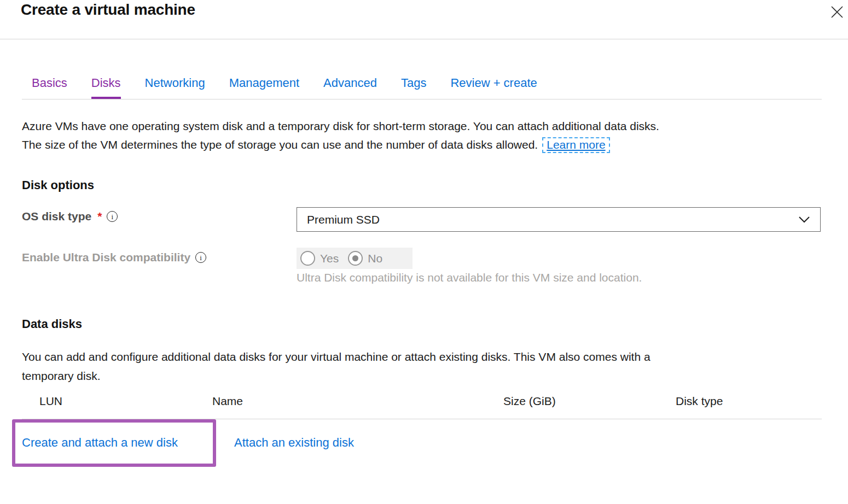 The height and width of the screenshot is (504, 848). I want to click on os-disk-type-label-row: OS disk type*, so click(70, 216).